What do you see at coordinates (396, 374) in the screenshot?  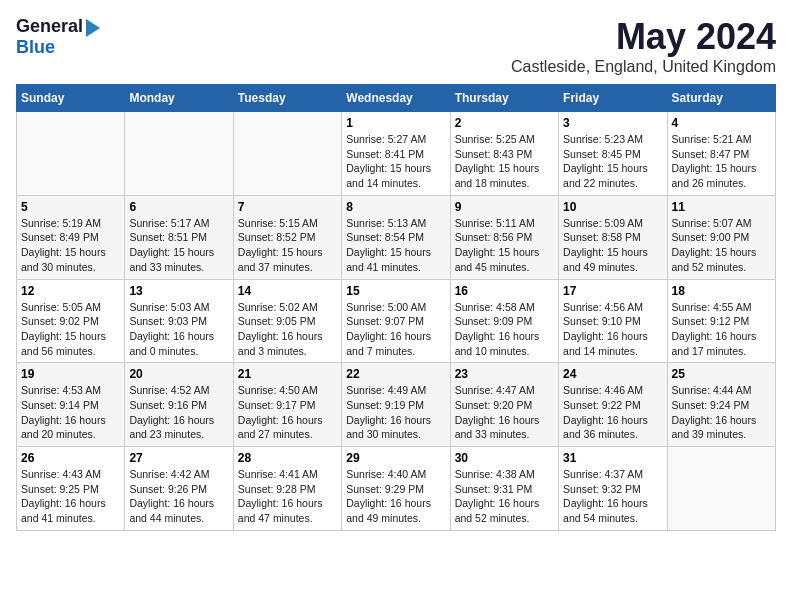 I see `day-number: 22` at bounding box center [396, 374].